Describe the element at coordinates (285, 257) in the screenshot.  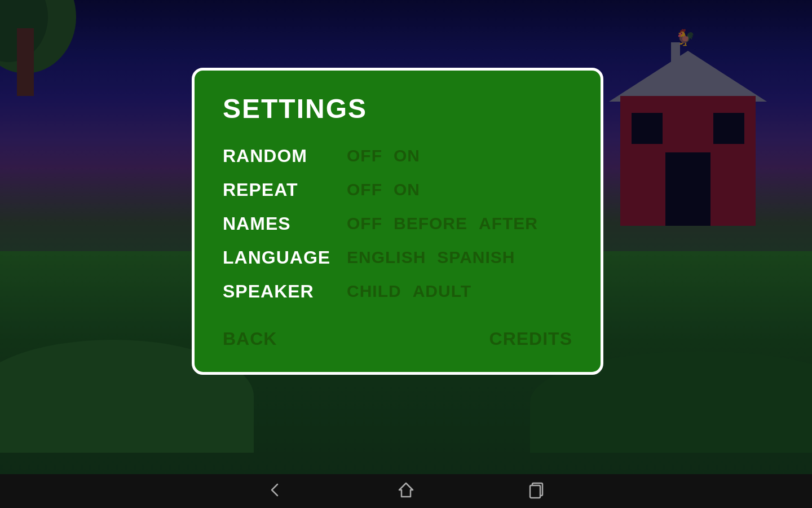
I see `language-label: LANGUAGE` at that location.